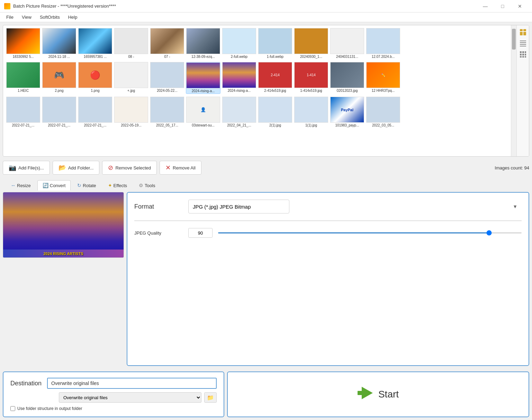 Image resolution: width=532 pixels, height=420 pixels. I want to click on menu-file: File, so click(10, 17).